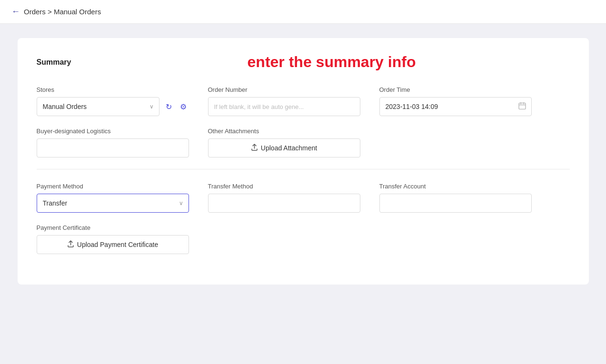 The image size is (606, 364). What do you see at coordinates (284, 89) in the screenshot?
I see `order-number-label: Order Number` at bounding box center [284, 89].